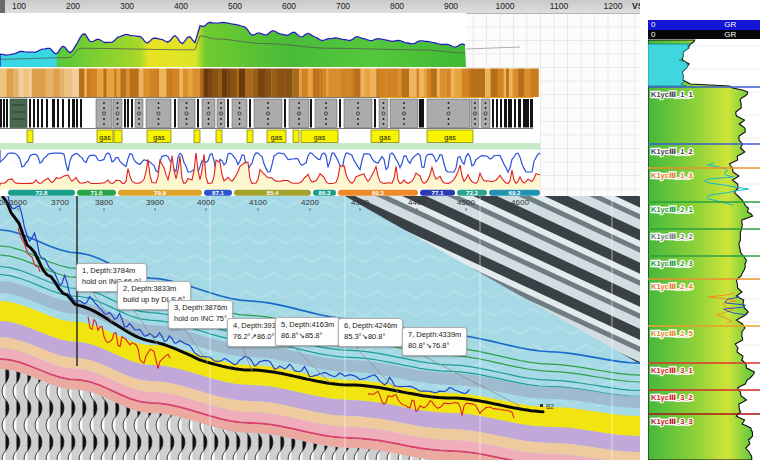 The width and height of the screenshot is (760, 460). I want to click on trajectory-annotation: 6, Depth:4246m85.3°↘80.8°, so click(370, 332).